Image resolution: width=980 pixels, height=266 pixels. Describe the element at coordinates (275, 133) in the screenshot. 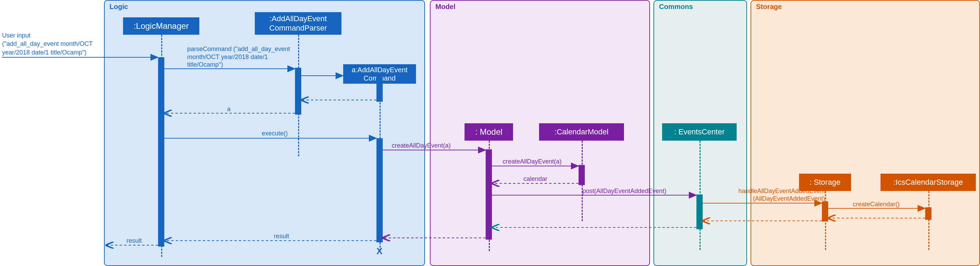

I see `msg-execute: execute()` at that location.